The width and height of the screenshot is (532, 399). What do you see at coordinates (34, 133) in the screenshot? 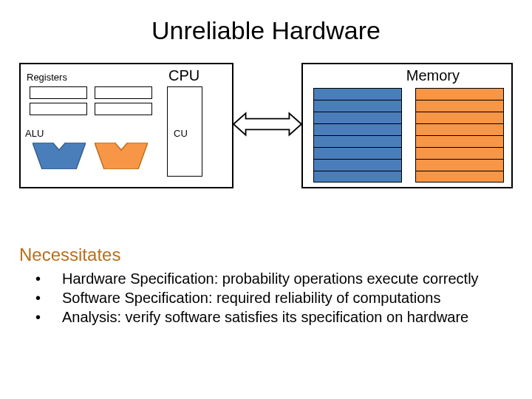
I see `alu-label: ALU` at bounding box center [34, 133].